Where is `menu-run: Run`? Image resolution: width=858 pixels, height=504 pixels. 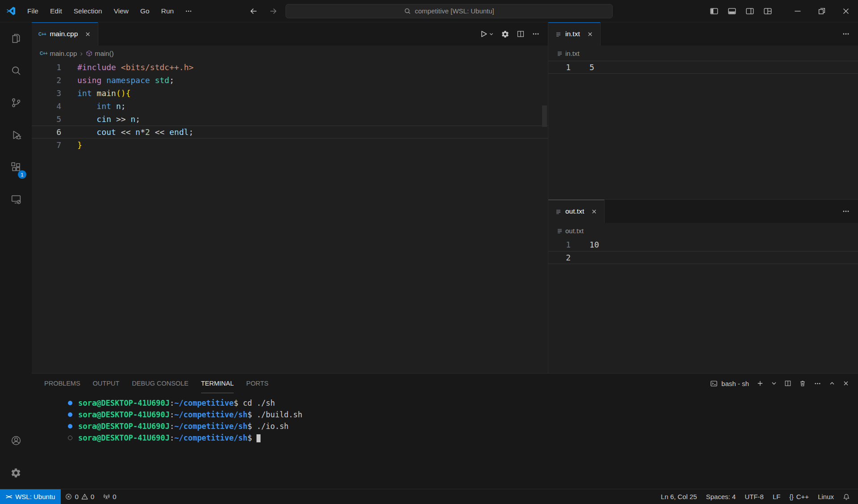 menu-run: Run is located at coordinates (167, 11).